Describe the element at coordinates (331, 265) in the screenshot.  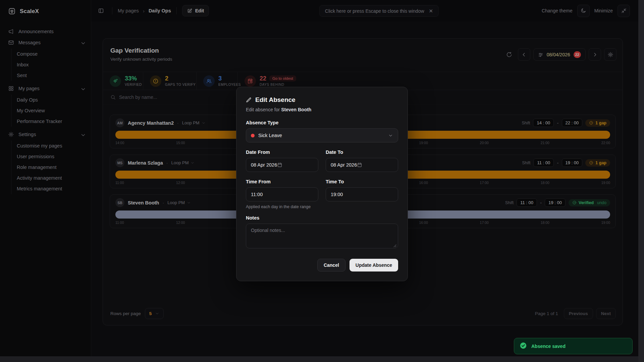
I see `cancel-button: Cancel` at that location.